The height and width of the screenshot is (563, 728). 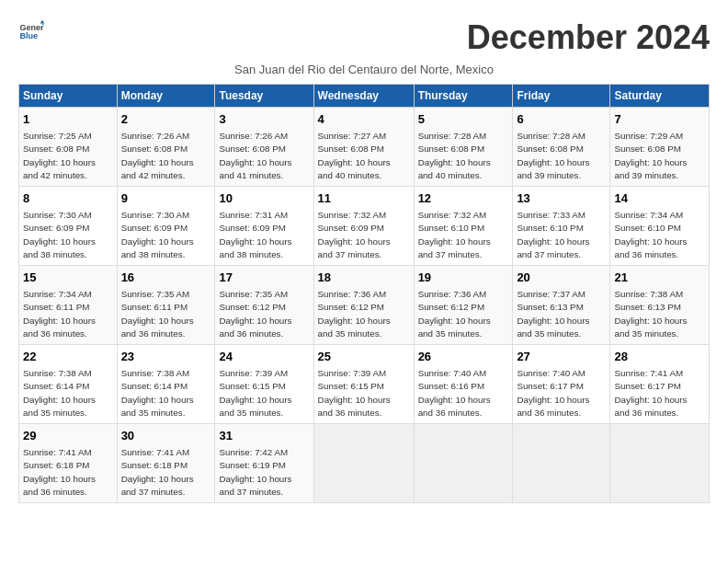 I want to click on day-number: 31, so click(x=264, y=436).